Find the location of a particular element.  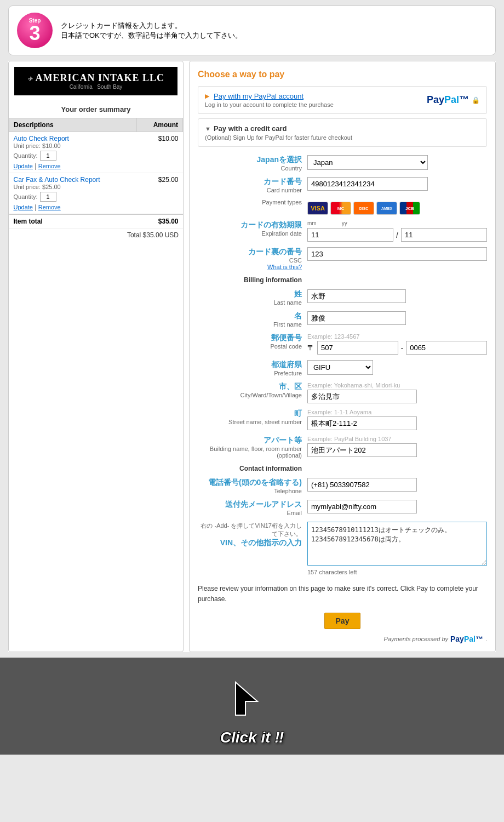

postal-input1 is located at coordinates (358, 347).